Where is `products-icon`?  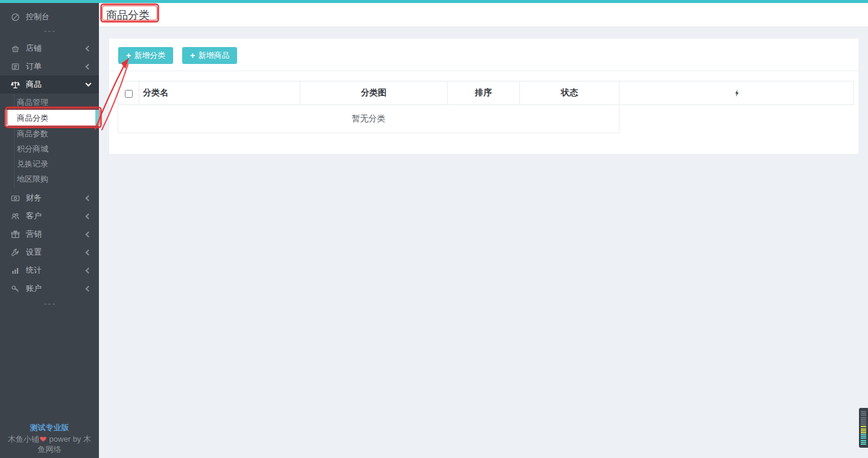
products-icon is located at coordinates (16, 84).